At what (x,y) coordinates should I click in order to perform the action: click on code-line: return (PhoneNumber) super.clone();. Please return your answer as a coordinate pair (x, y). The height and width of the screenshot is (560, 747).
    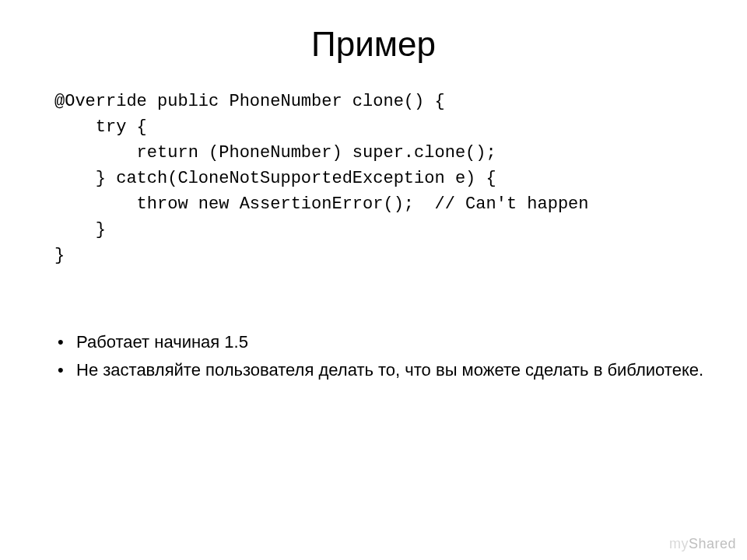
    Looking at the image, I should click on (275, 152).